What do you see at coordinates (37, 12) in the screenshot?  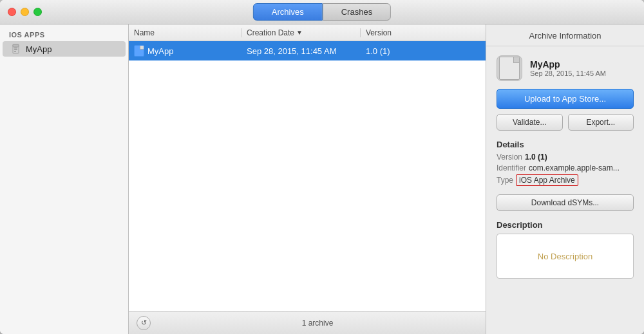 I see `maximize-button` at bounding box center [37, 12].